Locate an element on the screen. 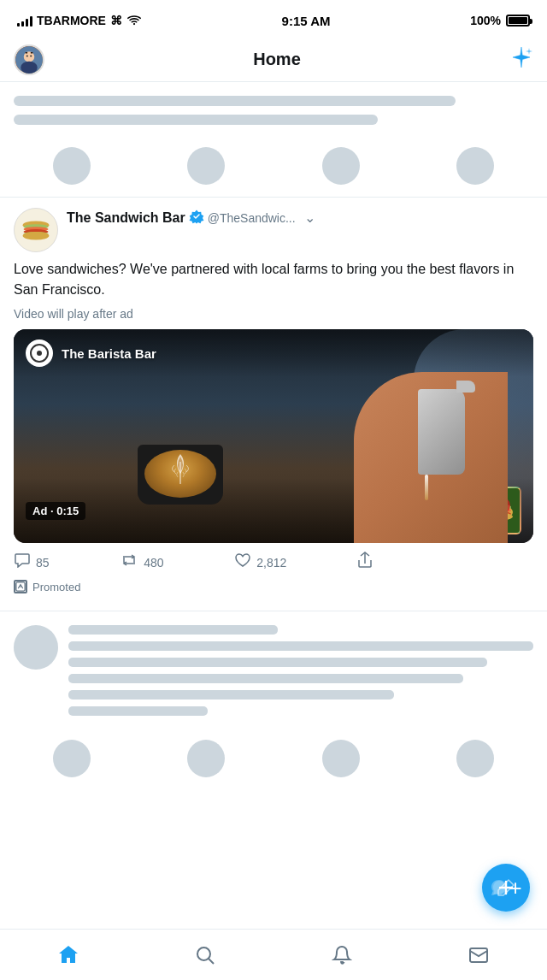  retweet-count: 480 is located at coordinates (154, 563).